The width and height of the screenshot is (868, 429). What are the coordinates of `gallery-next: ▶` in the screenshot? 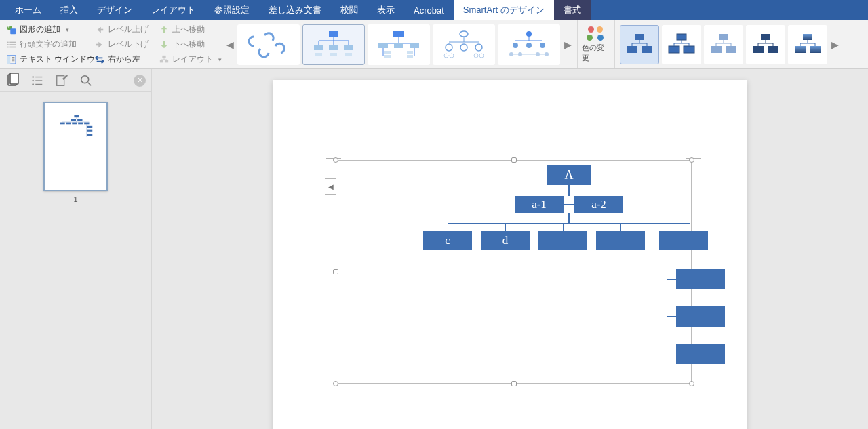 It's located at (568, 45).